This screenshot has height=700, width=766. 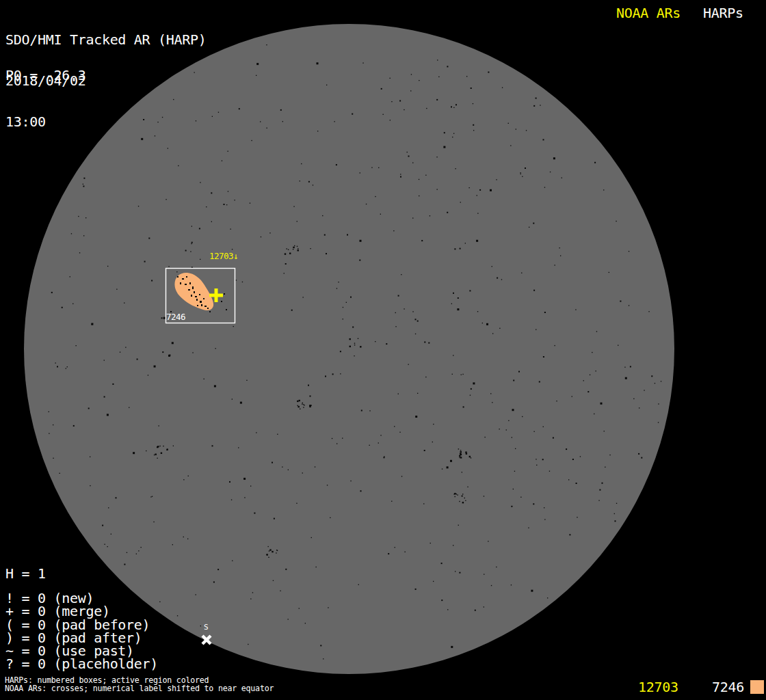 What do you see at coordinates (224, 256) in the screenshot?
I see `noaa-ar-number-label: 12703↓` at bounding box center [224, 256].